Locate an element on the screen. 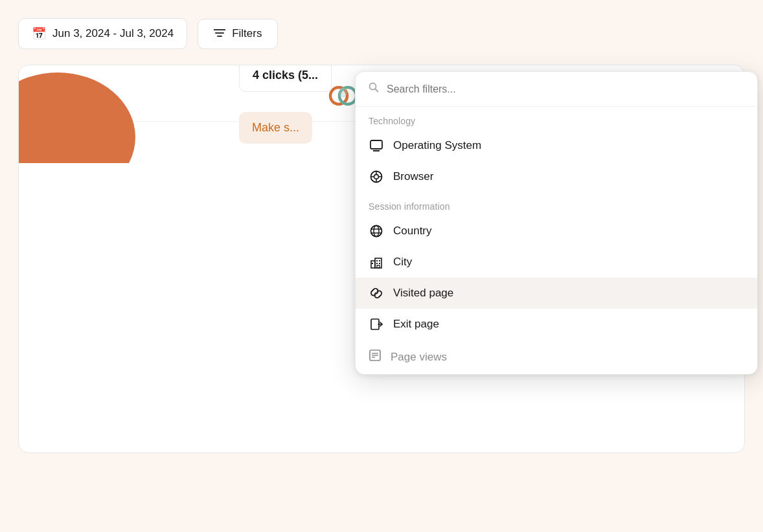  link-icon is located at coordinates (376, 293).